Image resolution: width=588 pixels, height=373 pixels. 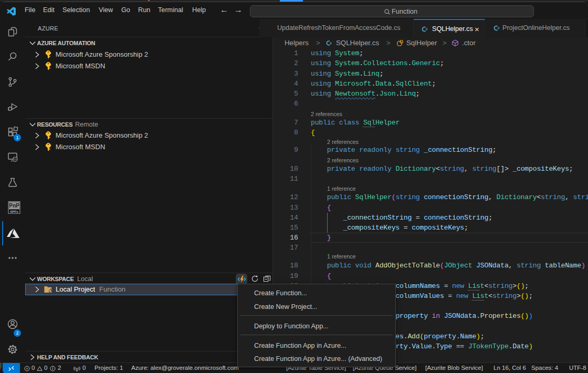 What do you see at coordinates (14, 211) in the screenshot?
I see `svg-text: SPFx` at bounding box center [14, 211].